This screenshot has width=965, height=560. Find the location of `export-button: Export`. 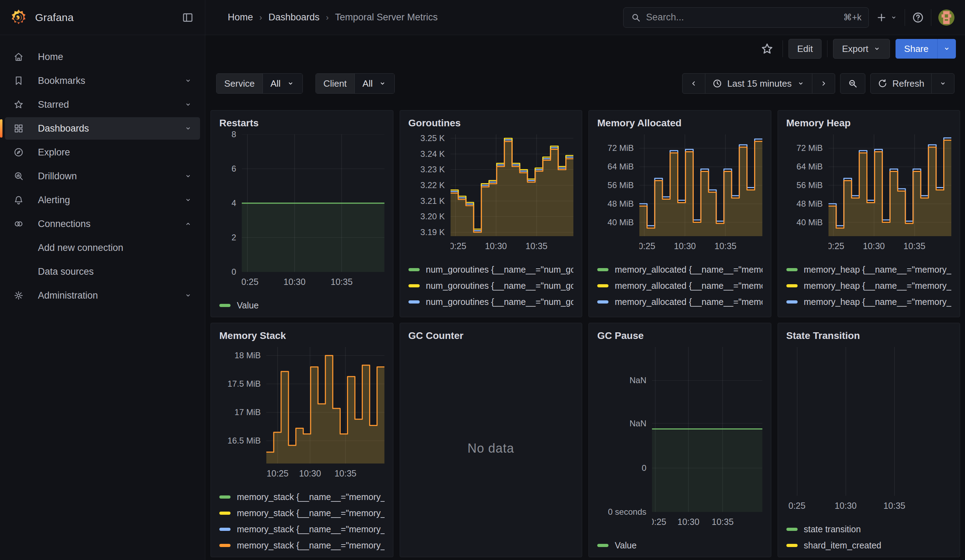

export-button: Export is located at coordinates (861, 49).